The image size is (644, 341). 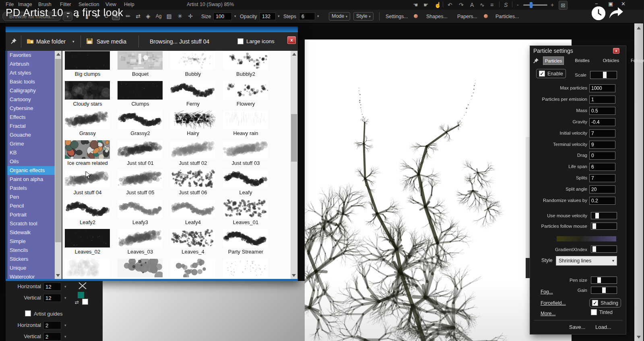 What do you see at coordinates (83, 286) in the screenshot?
I see `crossed-tool-icon` at bounding box center [83, 286].